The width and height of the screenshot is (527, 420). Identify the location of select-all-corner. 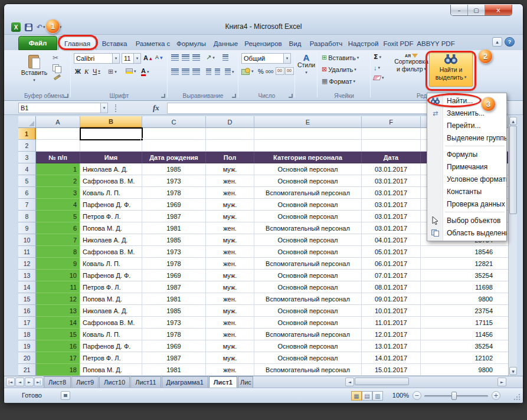
(27, 122).